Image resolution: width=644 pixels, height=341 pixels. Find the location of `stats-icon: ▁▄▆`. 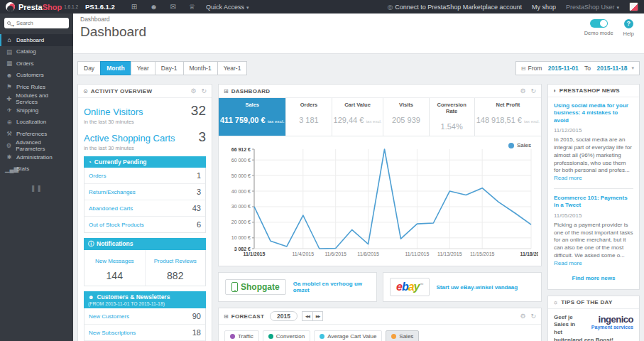

stats-icon: ▁▄▆ is located at coordinates (9, 169).